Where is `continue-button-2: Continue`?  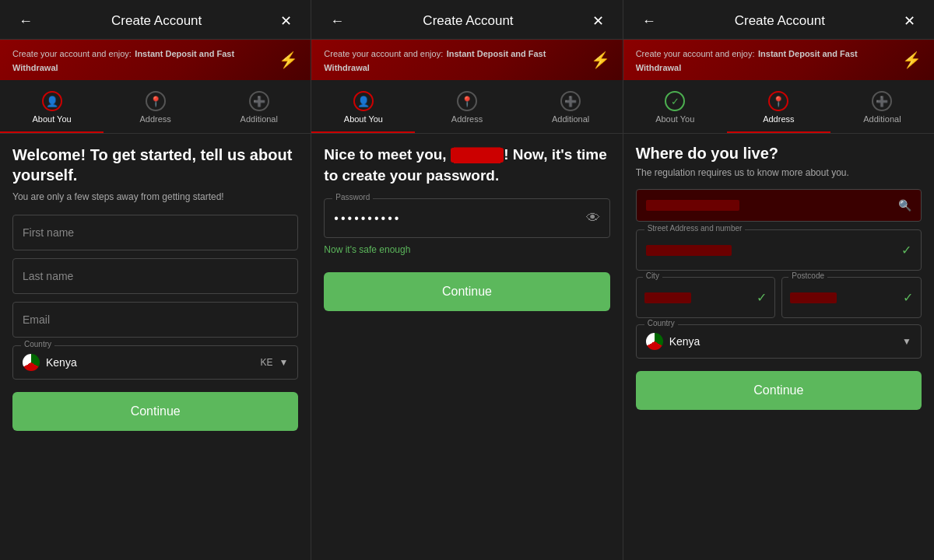 continue-button-2: Continue is located at coordinates (467, 292).